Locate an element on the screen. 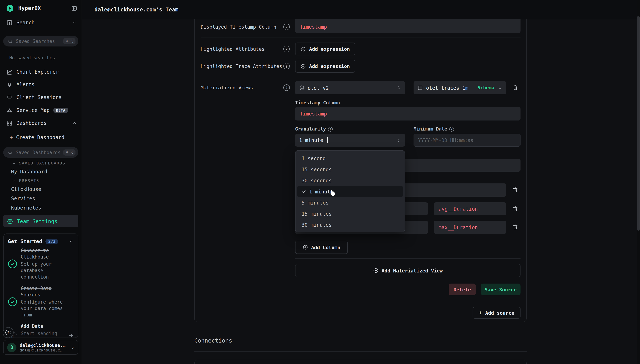 The height and width of the screenshot is (364, 640). create-dashboard-label: Create Dashboard is located at coordinates (40, 138).